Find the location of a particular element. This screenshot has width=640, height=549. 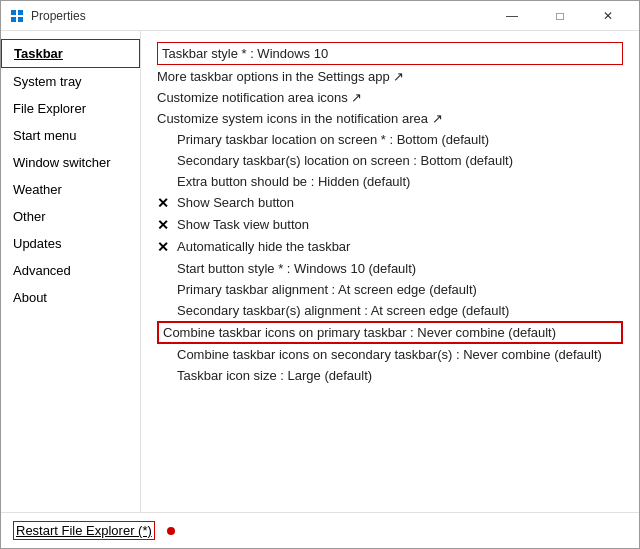

setting-primary-alignment: Primary taskbar alignment : At screen ed… is located at coordinates (390, 290).